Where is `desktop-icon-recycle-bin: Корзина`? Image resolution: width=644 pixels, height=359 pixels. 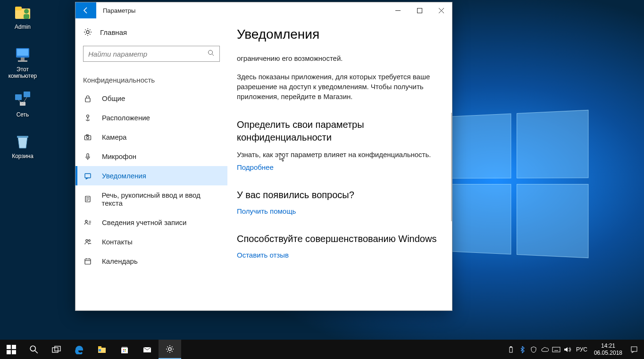 desktop-icon-recycle-bin: Корзина is located at coordinates (23, 146).